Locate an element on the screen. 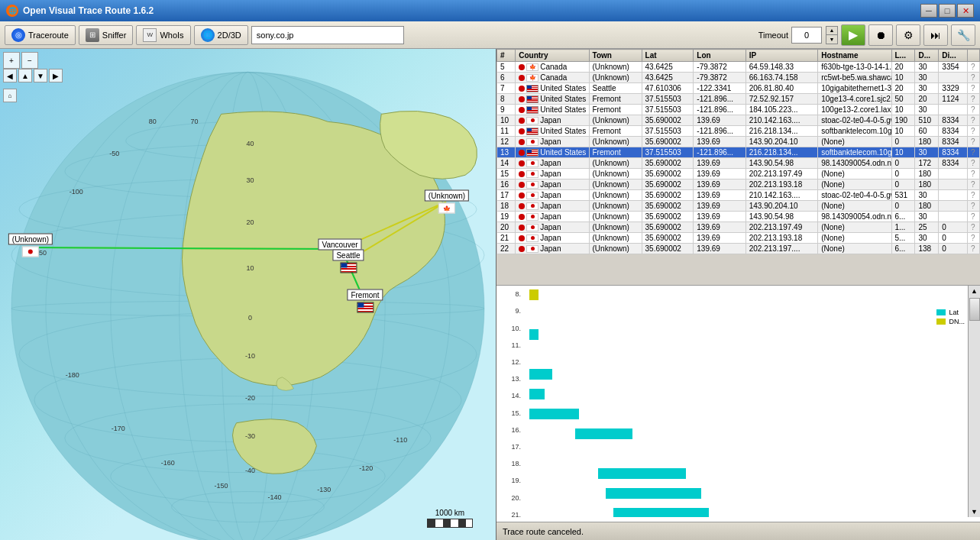 The height and width of the screenshot is (540, 980). chart-label-11: 11. is located at coordinates (510, 345).